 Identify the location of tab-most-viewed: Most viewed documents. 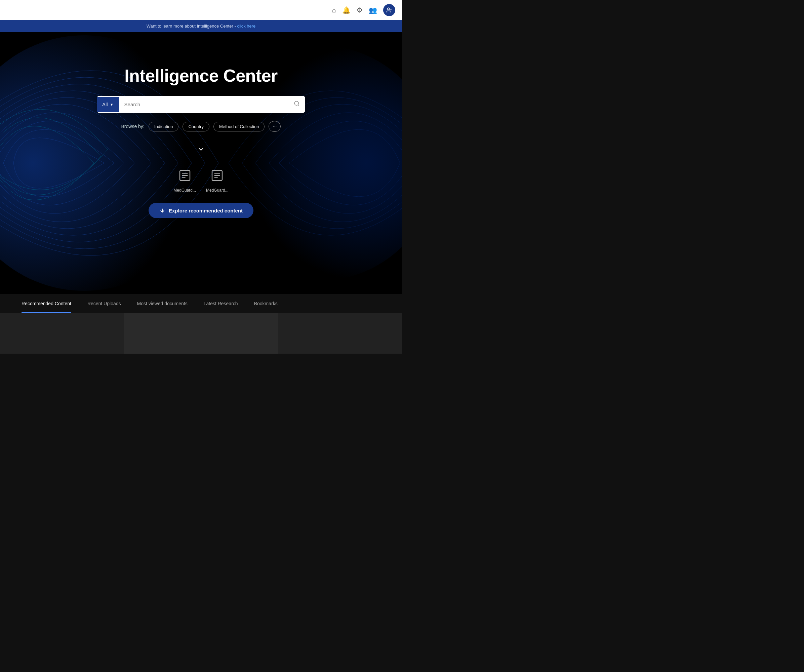
(162, 303).